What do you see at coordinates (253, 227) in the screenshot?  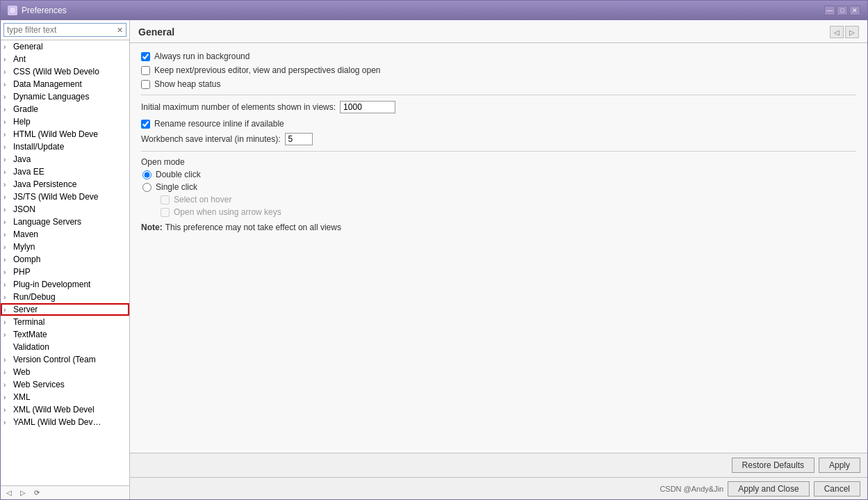 I see `note-text: This preference may not take effect on a…` at bounding box center [253, 227].